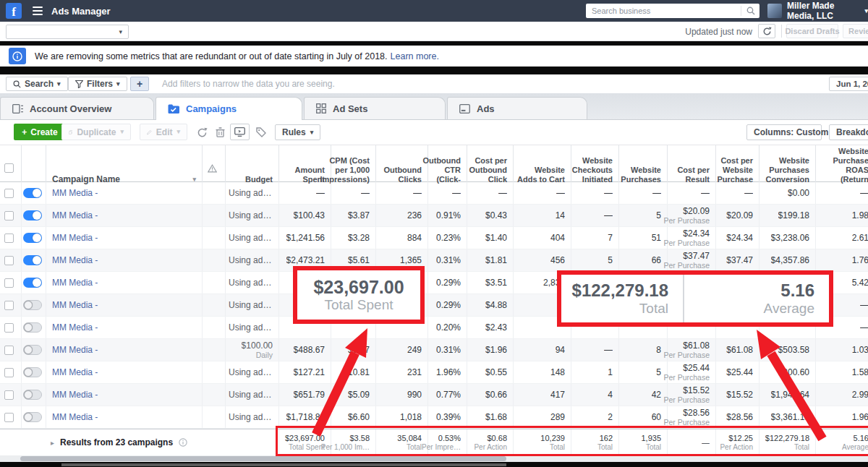 This screenshot has width=868, height=467. I want to click on top-navigation-bar: f Ads Manager Miller Made Media, LLC ▾, so click(434, 11).